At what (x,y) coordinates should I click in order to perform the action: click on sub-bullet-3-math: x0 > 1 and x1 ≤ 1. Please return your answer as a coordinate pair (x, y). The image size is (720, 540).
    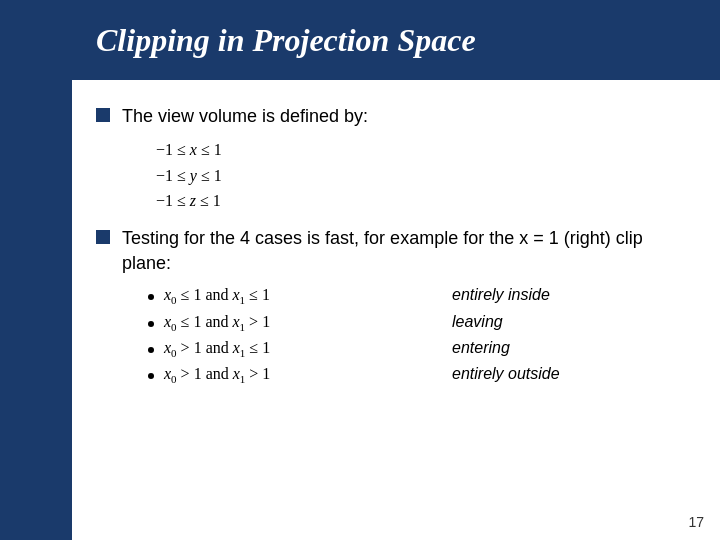
    Looking at the image, I should click on (304, 349).